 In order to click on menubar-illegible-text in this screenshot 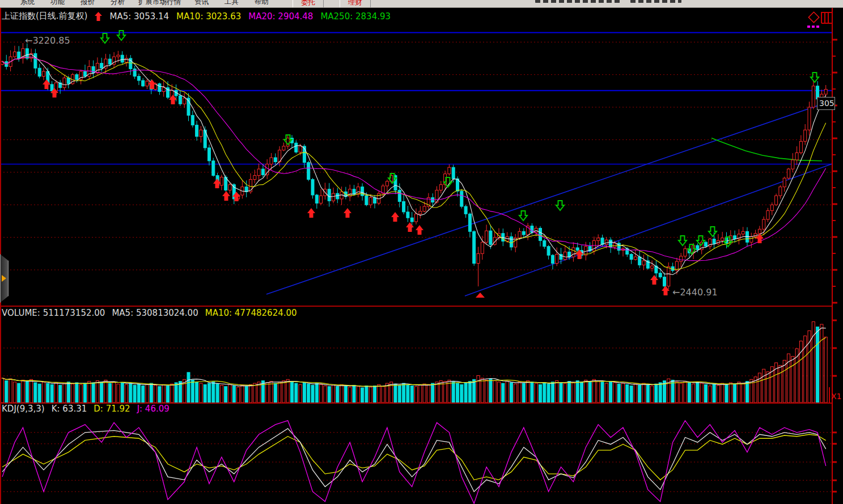, I will do `click(578, 1)`.